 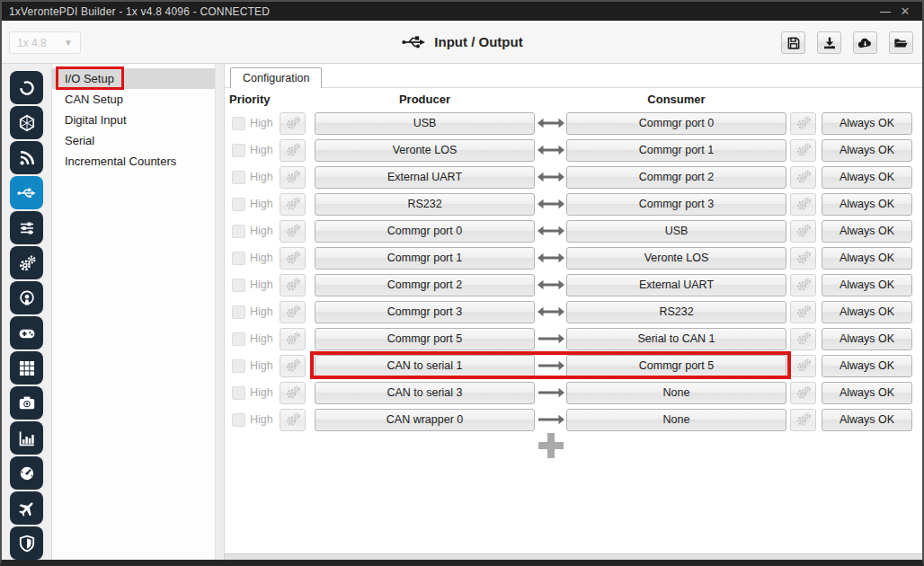 I want to click on sidebar-item-safety, so click(x=27, y=543).